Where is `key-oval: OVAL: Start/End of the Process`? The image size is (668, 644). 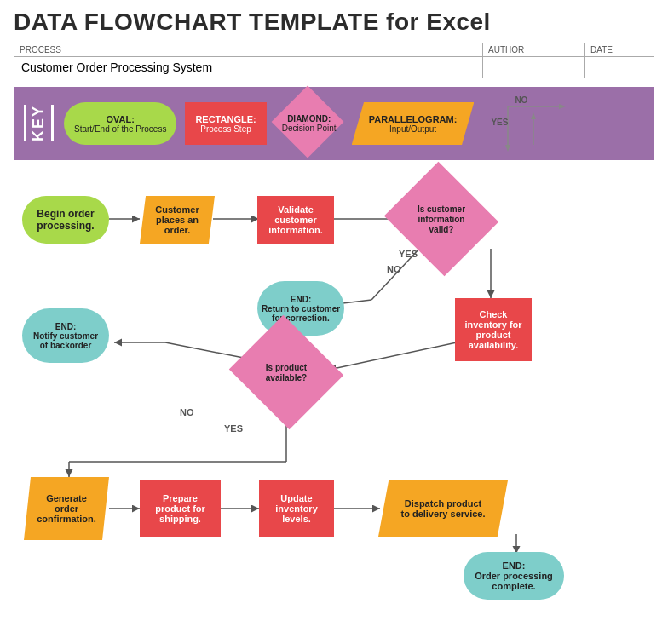 key-oval: OVAL: Start/End of the Process is located at coordinates (120, 124).